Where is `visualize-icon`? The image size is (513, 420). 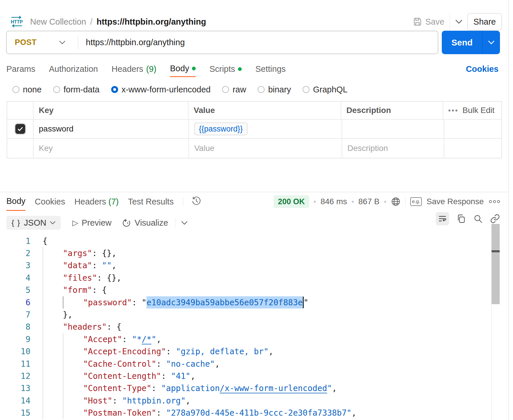
visualize-icon is located at coordinates (127, 223).